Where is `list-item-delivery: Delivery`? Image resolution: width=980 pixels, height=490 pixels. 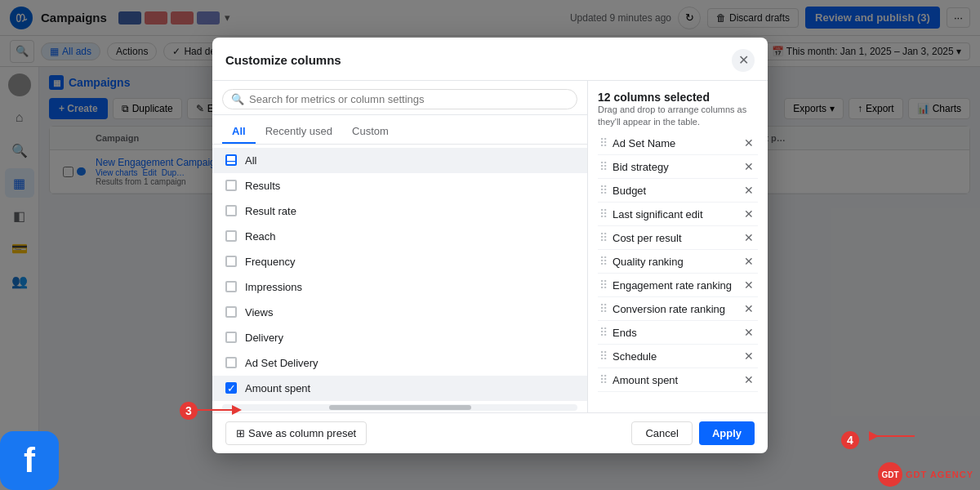
list-item-delivery: Delivery is located at coordinates (400, 338).